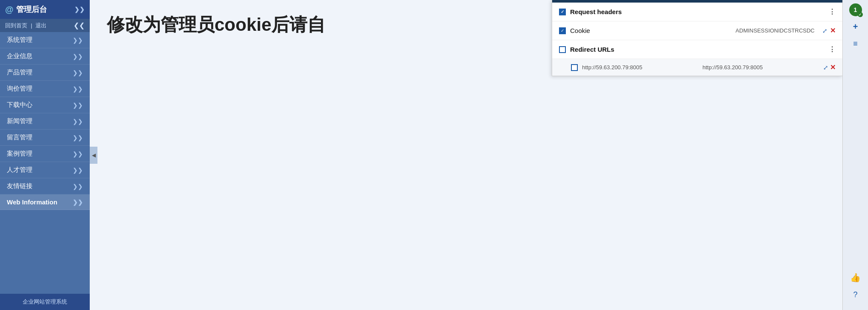 This screenshot has width=868, height=310. What do you see at coordinates (78, 40) in the screenshot?
I see `chevron-down-icon-system: ❯❯` at bounding box center [78, 40].